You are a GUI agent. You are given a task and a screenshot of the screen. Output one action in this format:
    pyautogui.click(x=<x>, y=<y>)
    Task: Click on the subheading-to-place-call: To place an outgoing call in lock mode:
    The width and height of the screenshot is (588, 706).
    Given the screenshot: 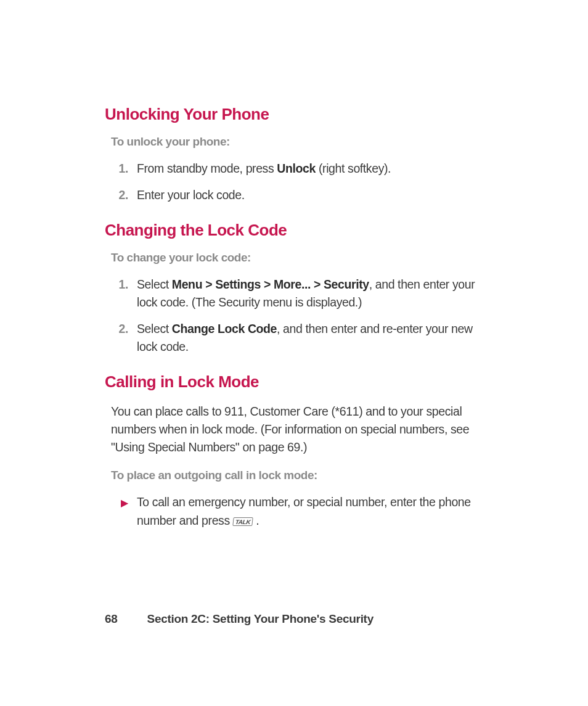 What is the action you would take?
    pyautogui.click(x=297, y=475)
    